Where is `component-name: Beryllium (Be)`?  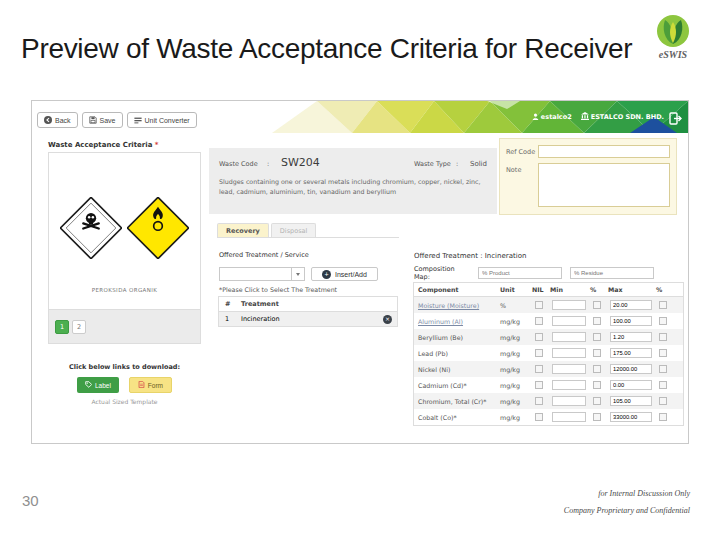 component-name: Beryllium (Be) is located at coordinates (458, 338).